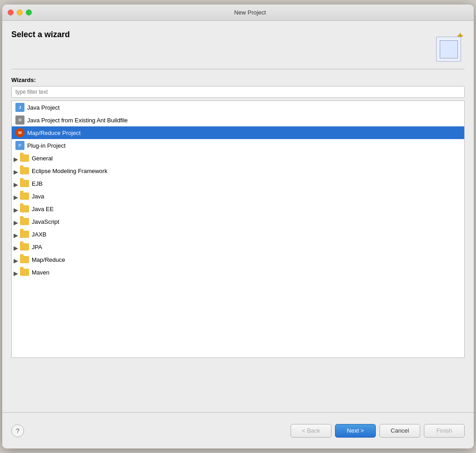  What do you see at coordinates (38, 197) in the screenshot?
I see `list-item-label: Java` at bounding box center [38, 197].